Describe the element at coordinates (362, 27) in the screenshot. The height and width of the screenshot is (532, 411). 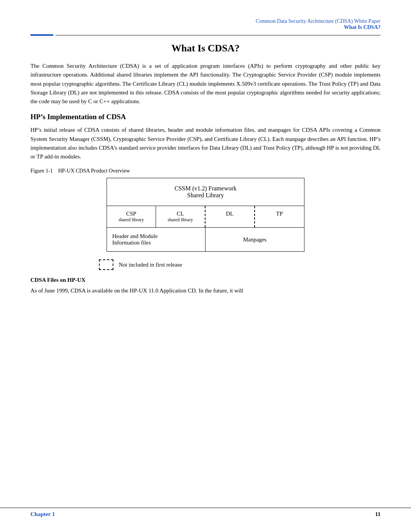
I see `header-bold: What Is CDSA?` at that location.